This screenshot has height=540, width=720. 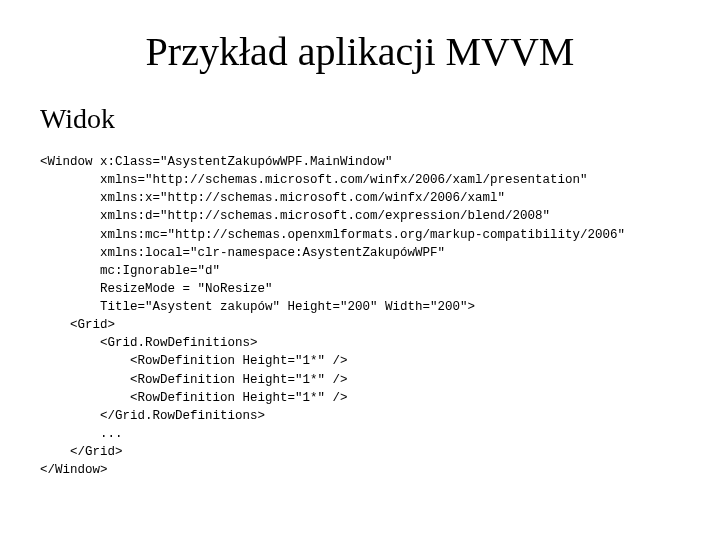 What do you see at coordinates (360, 119) in the screenshot?
I see `slide-subtitle: Widok` at bounding box center [360, 119].